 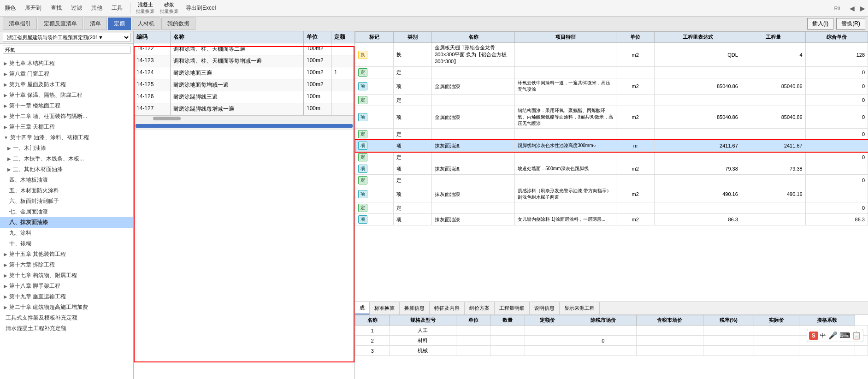 I want to click on tree-item-9: ▶二、木扶手、木线条、木板..., so click(x=66, y=159).